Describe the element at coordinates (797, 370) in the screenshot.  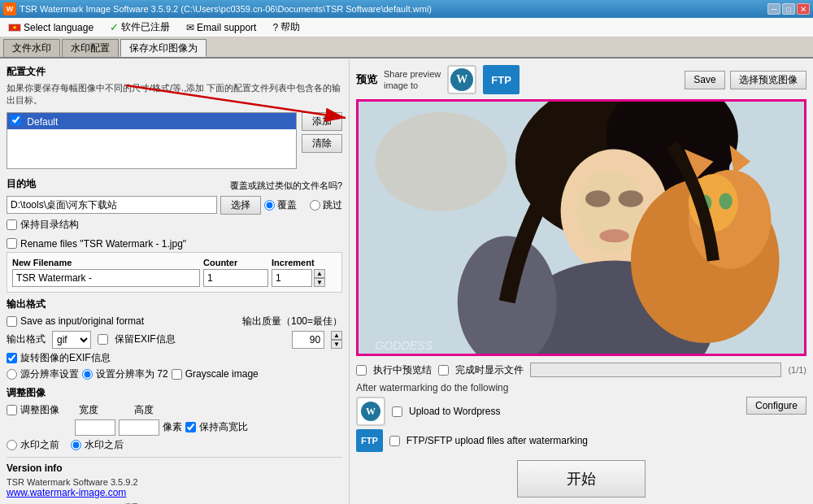
I see `progress-text: (1/1)` at that location.